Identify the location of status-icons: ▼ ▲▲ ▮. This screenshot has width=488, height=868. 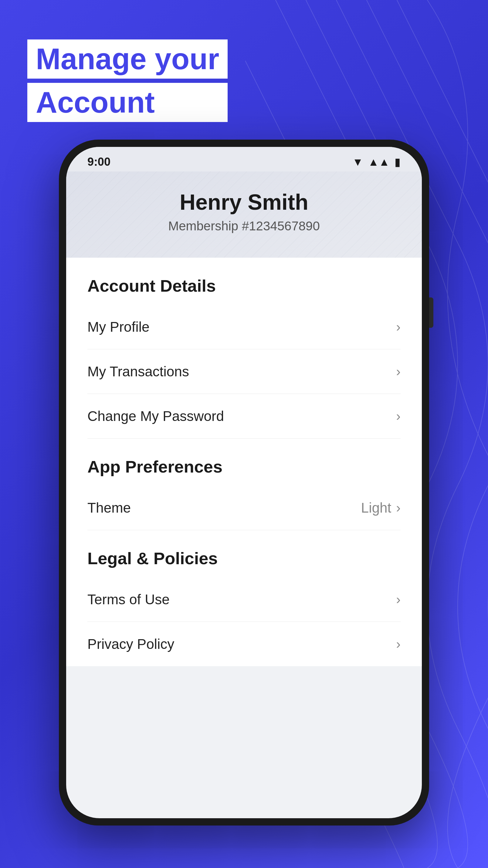
(376, 162).